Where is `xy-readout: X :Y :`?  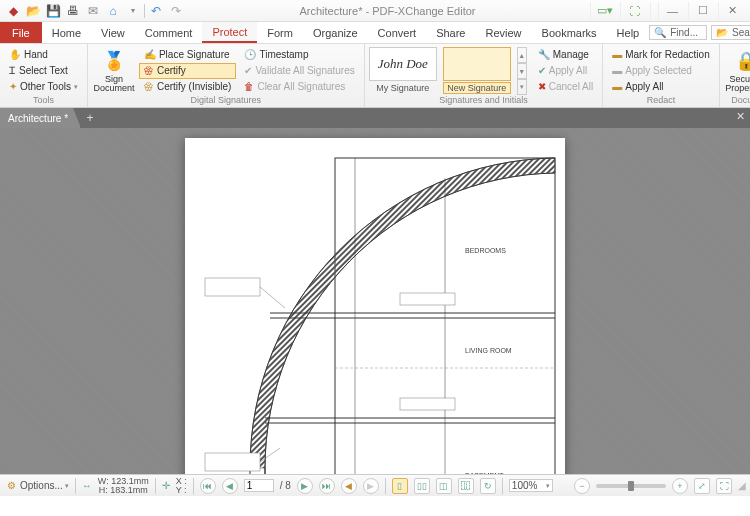 xy-readout: X :Y : is located at coordinates (182, 486).